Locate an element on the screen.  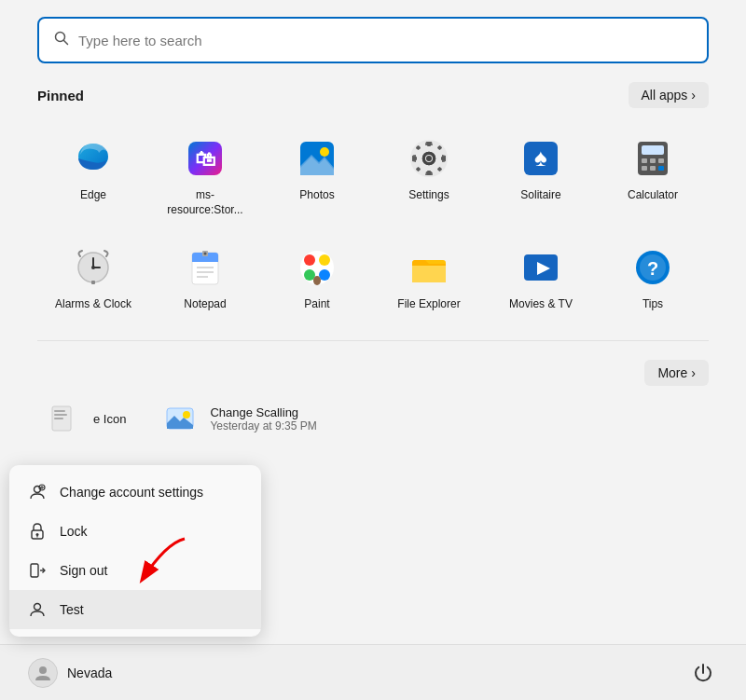
app-item-tips: ? Tips is located at coordinates (653, 278).